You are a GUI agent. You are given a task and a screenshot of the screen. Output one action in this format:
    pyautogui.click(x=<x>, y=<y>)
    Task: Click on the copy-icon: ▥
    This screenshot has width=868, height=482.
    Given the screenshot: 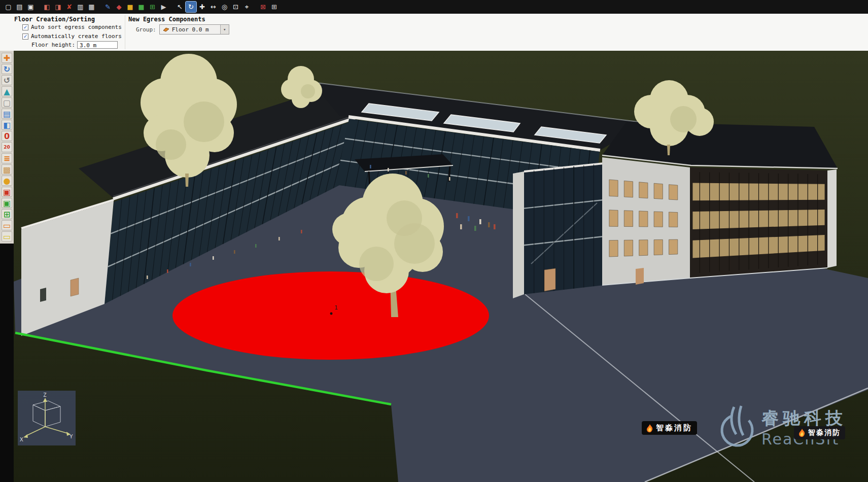 What is the action you would take?
    pyautogui.click(x=80, y=7)
    